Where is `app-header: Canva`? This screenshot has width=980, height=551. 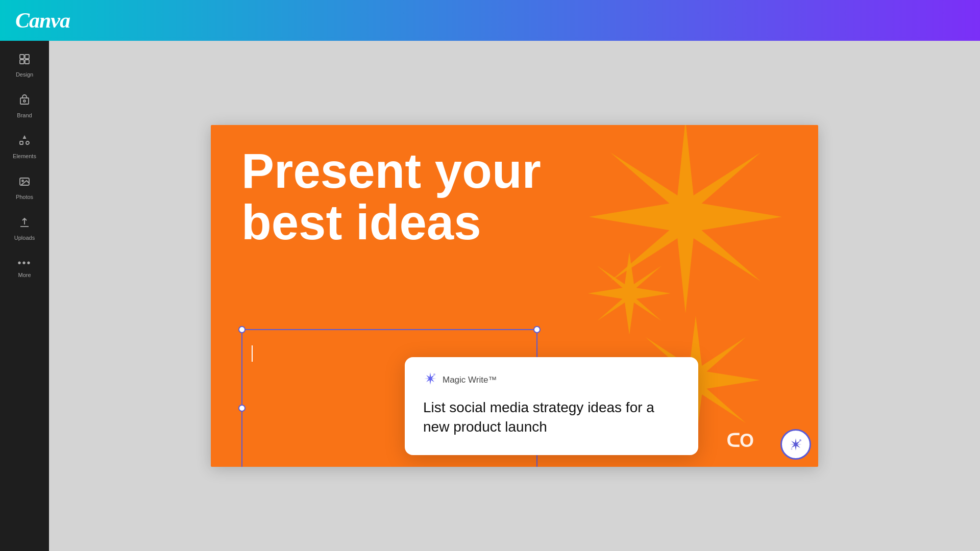
app-header: Canva is located at coordinates (490, 20).